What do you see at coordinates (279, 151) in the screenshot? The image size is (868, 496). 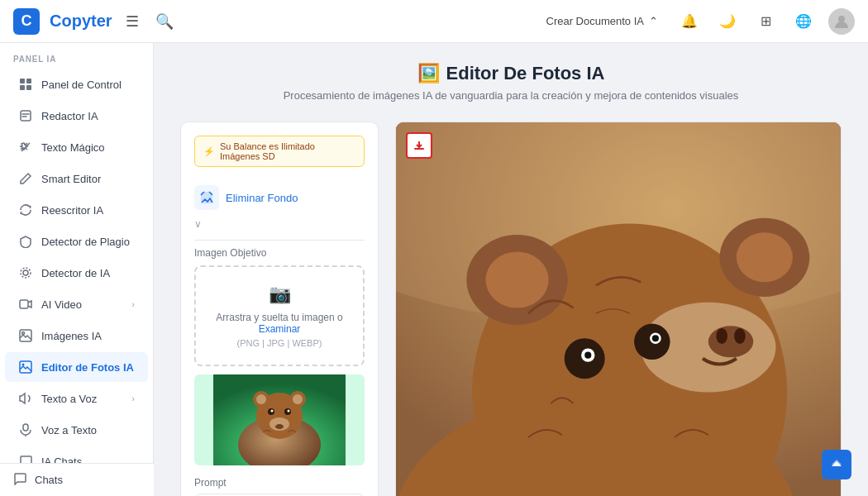 I see `balance-badge: ⚡ Su Balance es Ilimitado Imágenes SD` at bounding box center [279, 151].